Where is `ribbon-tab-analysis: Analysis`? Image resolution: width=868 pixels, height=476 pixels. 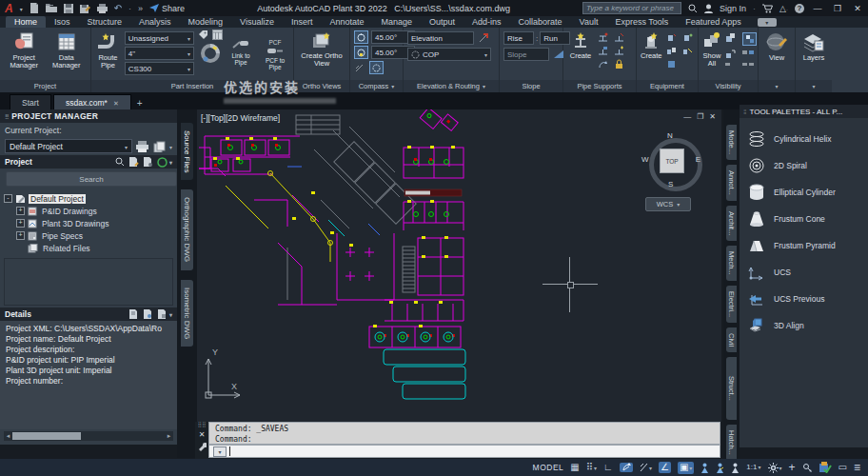
ribbon-tab-analysis: Analysis is located at coordinates (155, 22).